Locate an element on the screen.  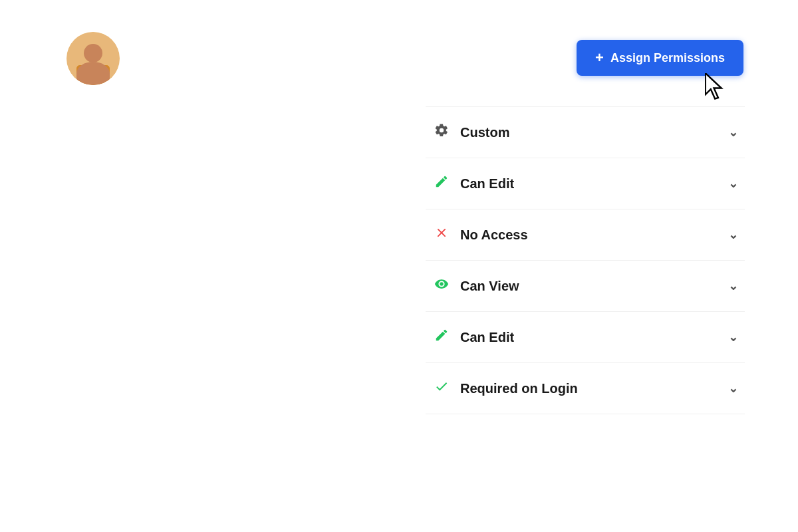
permission-item-required-on-login: Required on Login ⌄ is located at coordinates (585, 388).